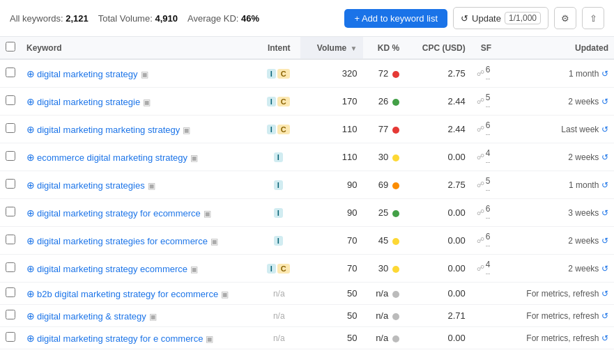 This screenshot has width=614, height=364. I want to click on keyword-link: digital marketing strategy for ecommerce, so click(118, 213).